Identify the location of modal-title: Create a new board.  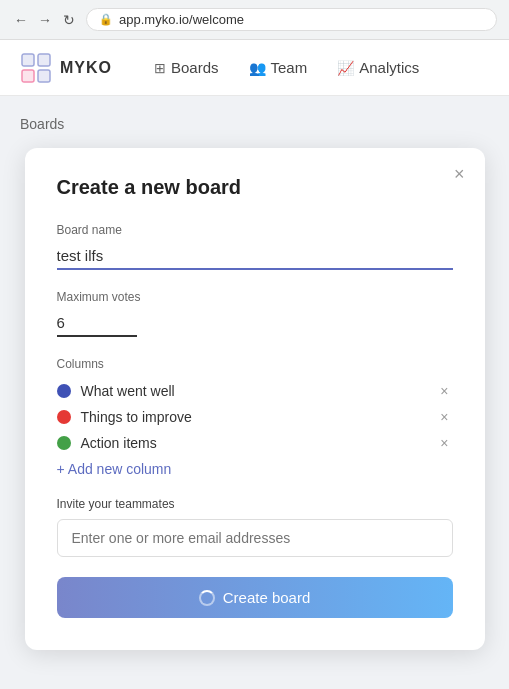
(255, 188).